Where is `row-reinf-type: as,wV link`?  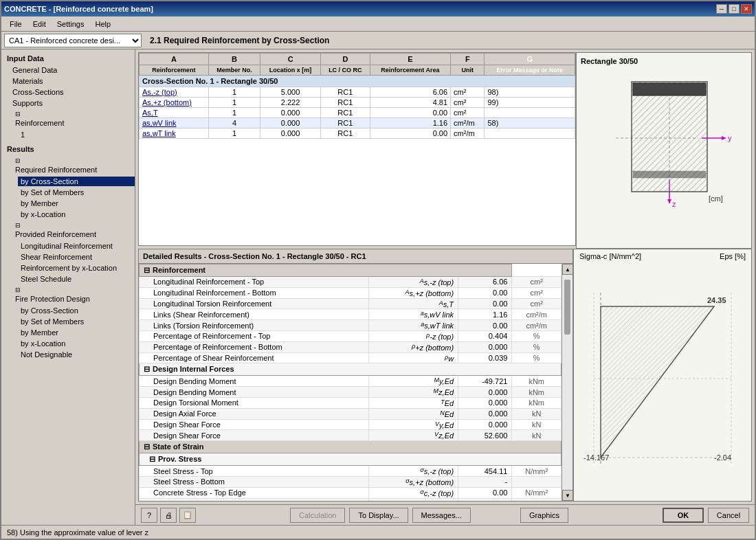 row-reinf-type: as,wV link is located at coordinates (175, 124).